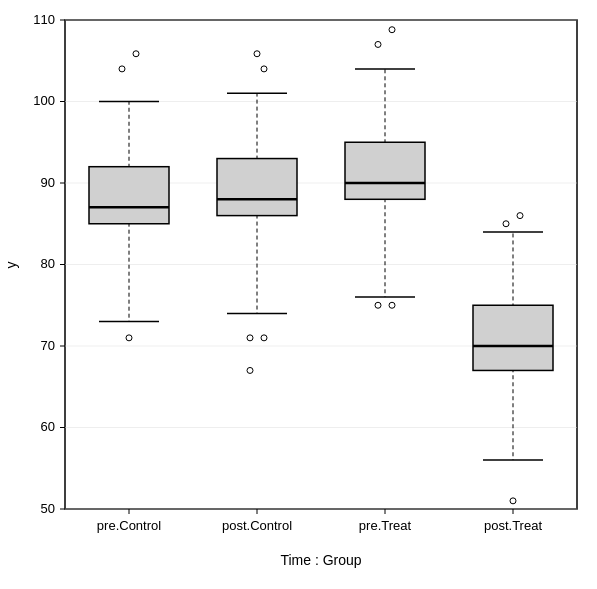 This screenshot has height=589, width=597. I want to click on ylabel-100: 100, so click(44, 100).